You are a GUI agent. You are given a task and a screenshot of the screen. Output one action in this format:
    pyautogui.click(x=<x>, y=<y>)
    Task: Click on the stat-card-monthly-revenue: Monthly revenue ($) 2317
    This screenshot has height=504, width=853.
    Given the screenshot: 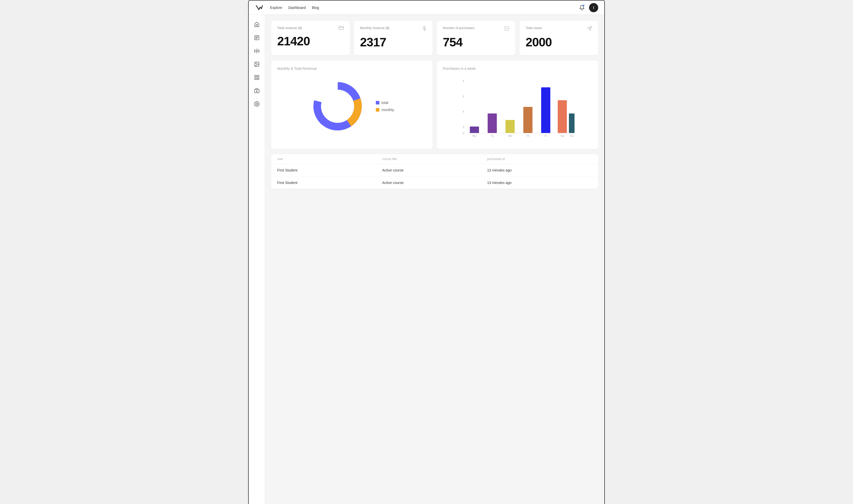 What is the action you would take?
    pyautogui.click(x=393, y=38)
    